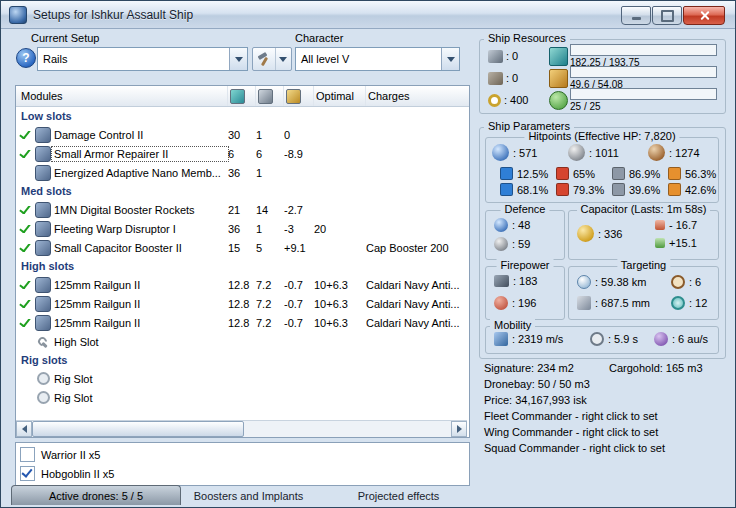  What do you see at coordinates (140, 248) in the screenshot?
I see `module-name: Small Capacitor Booster II` at bounding box center [140, 248].